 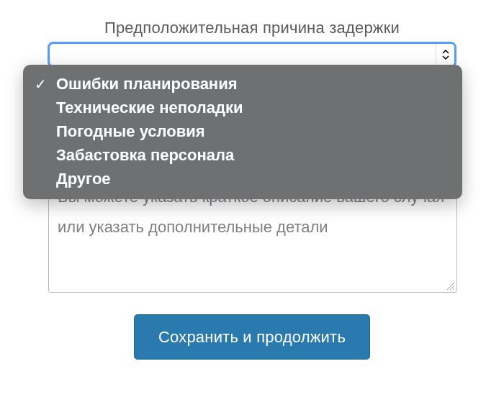 What do you see at coordinates (252, 337) in the screenshot?
I see `submit-button: Сохранить и продолжить` at bounding box center [252, 337].